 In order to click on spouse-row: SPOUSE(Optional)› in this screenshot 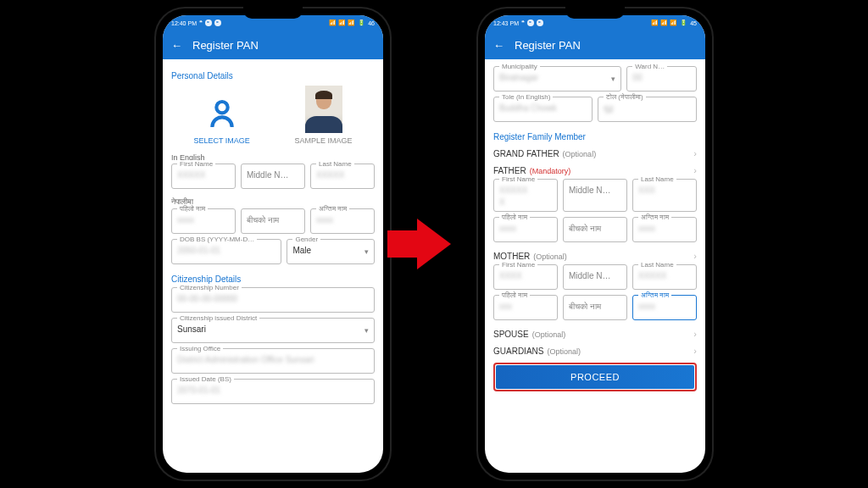, I will do `click(595, 334)`.